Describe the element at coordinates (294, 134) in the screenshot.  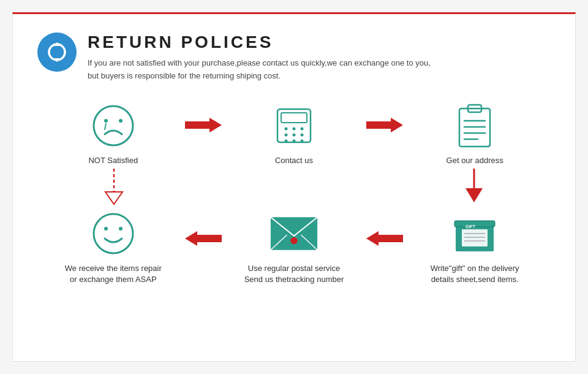
I see `flow-row-1: NOT Satisfied` at that location.